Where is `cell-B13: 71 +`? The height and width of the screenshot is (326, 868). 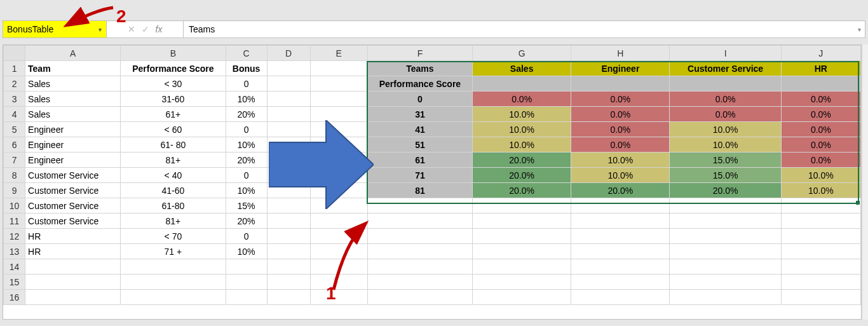 cell-B13: 71 + is located at coordinates (173, 252).